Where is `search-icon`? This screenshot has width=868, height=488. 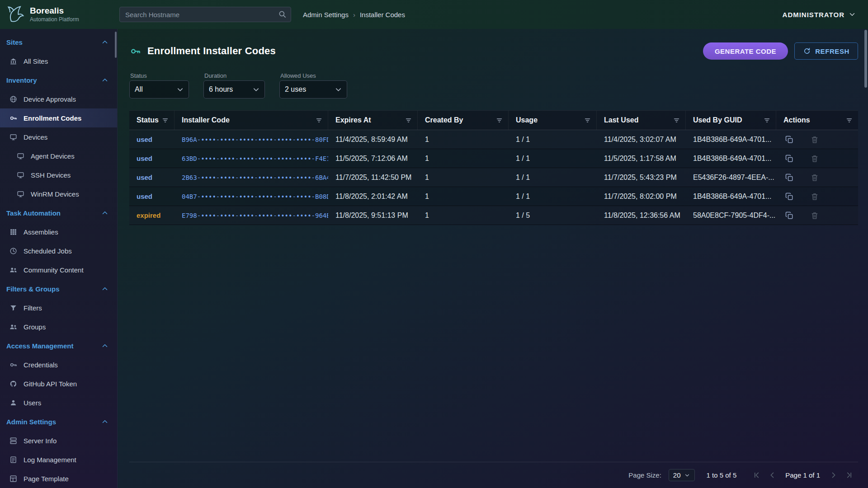
search-icon is located at coordinates (283, 14).